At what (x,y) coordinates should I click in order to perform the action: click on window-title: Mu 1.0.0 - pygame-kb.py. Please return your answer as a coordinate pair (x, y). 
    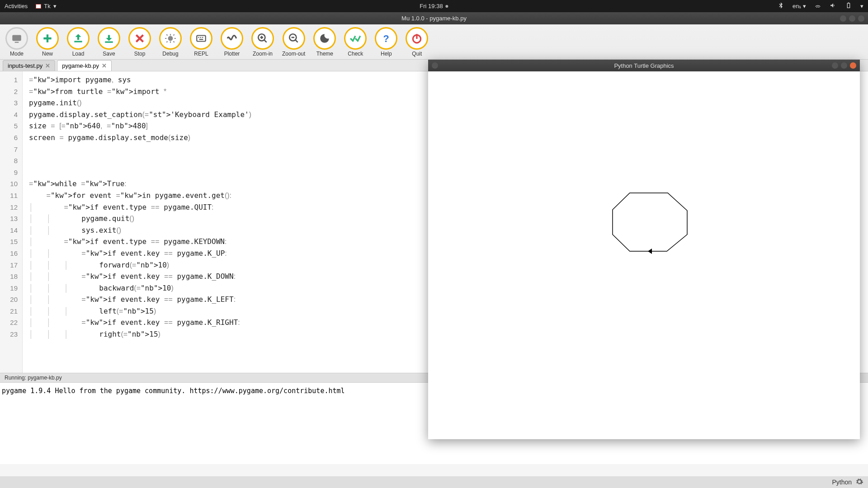
    Looking at the image, I should click on (434, 18).